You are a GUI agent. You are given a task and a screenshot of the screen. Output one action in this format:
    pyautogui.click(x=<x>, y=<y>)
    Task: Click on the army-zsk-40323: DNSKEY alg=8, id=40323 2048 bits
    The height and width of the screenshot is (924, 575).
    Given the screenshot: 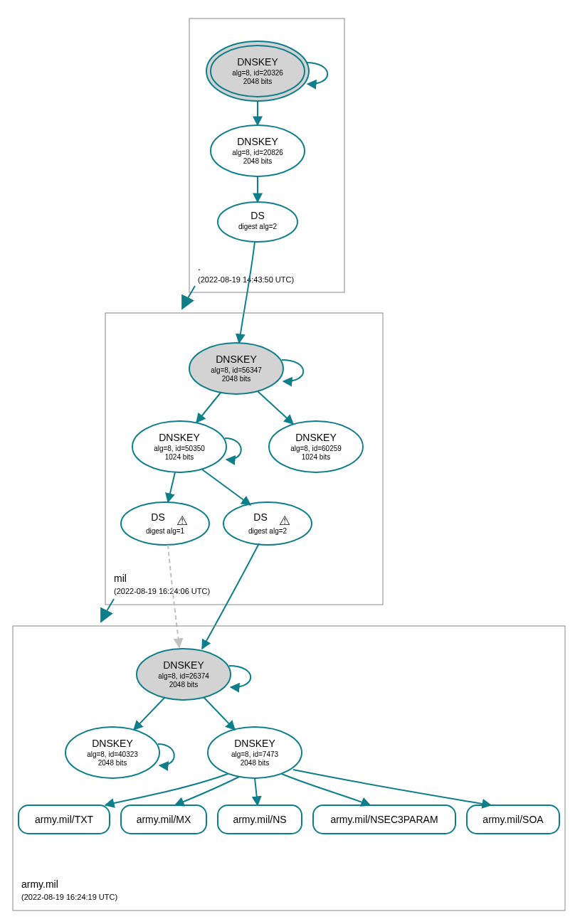 What is the action you would take?
    pyautogui.click(x=112, y=753)
    